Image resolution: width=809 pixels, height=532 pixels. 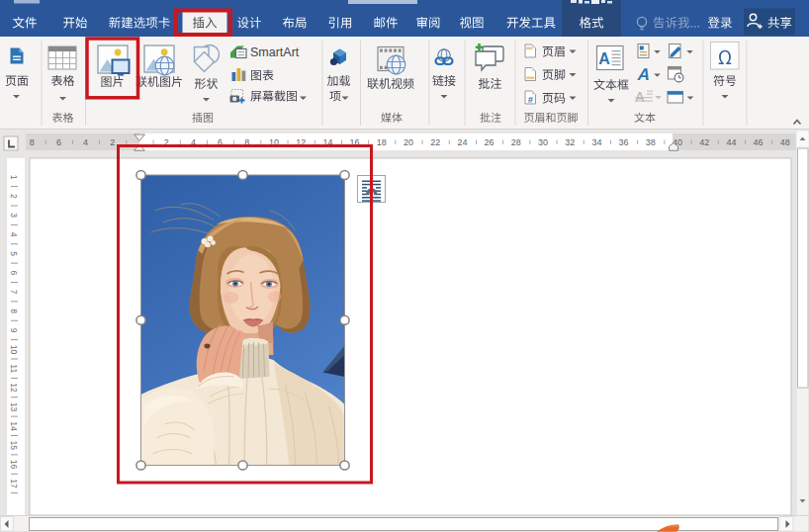 I want to click on svg-text: 5, so click(x=14, y=253).